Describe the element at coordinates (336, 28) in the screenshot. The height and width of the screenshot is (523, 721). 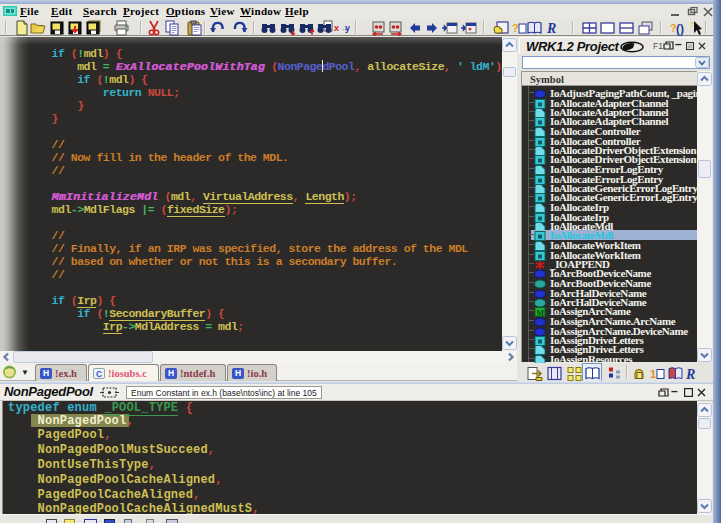
I see `svg-text: x` at that location.